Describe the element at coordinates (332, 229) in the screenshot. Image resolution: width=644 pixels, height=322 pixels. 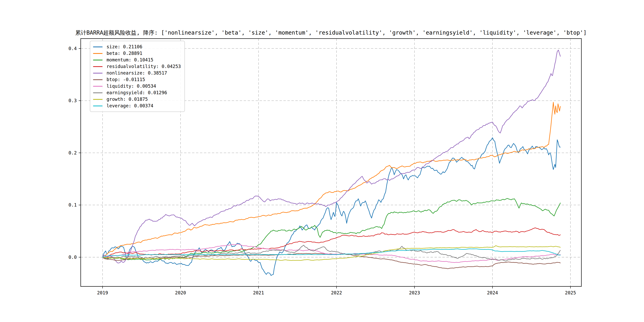
I see `series-line-momentum` at that location.